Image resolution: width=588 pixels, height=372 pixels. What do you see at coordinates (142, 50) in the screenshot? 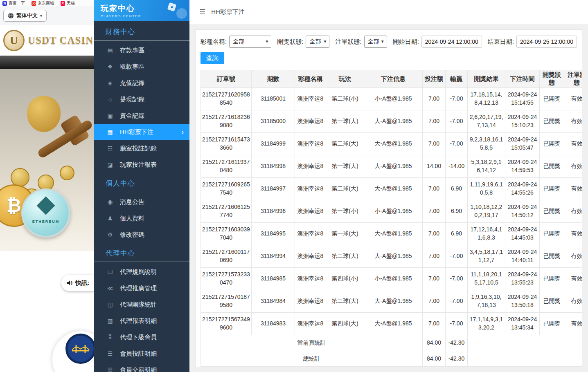
I see `sidebar-item-deposit-zone: ▤存款專區` at bounding box center [142, 50].